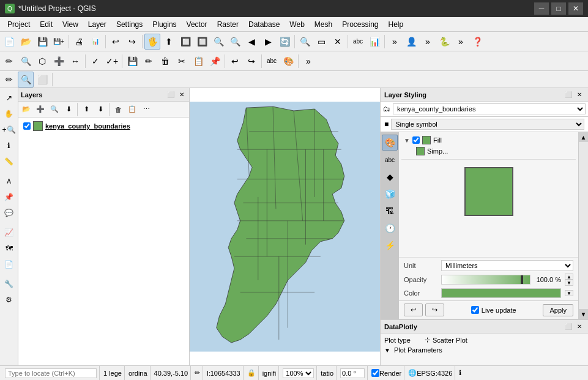 The image size is (588, 380). What do you see at coordinates (97, 24) in the screenshot?
I see `menu-layer: Layer` at bounding box center [97, 24].